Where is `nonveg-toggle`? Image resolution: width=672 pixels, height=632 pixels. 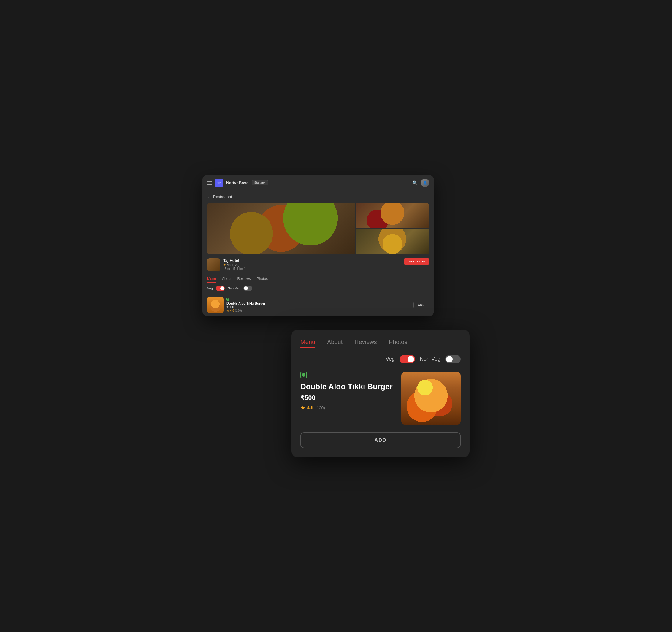
nonveg-toggle is located at coordinates (248, 288).